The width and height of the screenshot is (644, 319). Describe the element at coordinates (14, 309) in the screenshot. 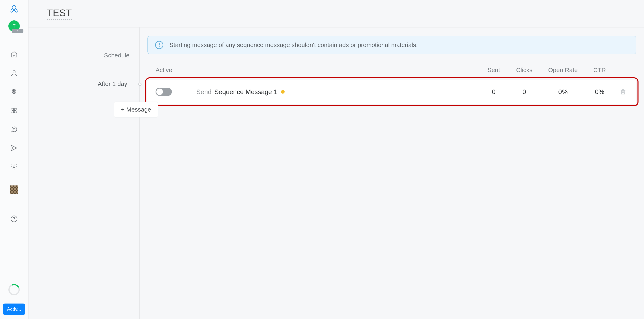

I see `activate-button: Activ...` at that location.